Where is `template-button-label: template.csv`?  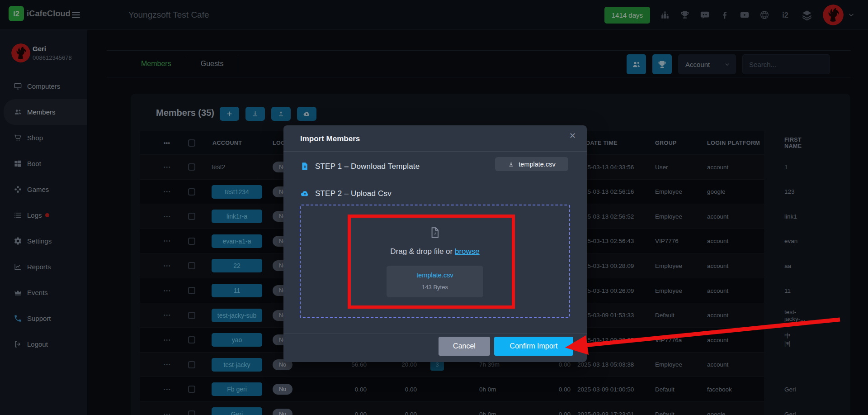
template-button-label: template.csv is located at coordinates (537, 164).